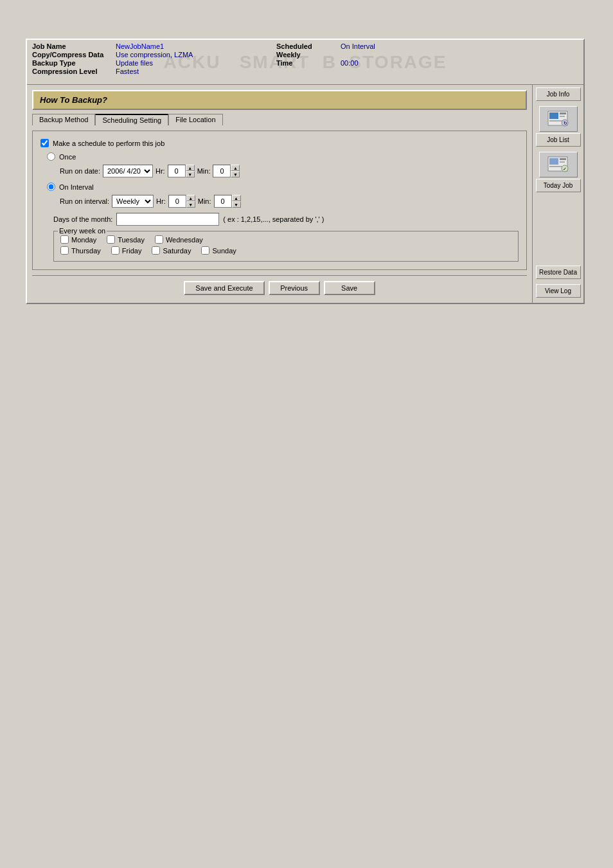 Image resolution: width=613 pixels, height=868 pixels. I want to click on scheduled-value: On Interval, so click(459, 46).